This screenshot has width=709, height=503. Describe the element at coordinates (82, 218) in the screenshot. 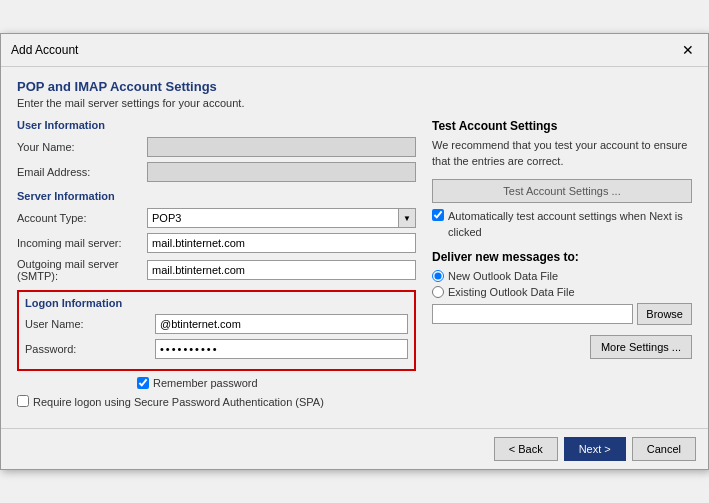

I see `account-type-label: Account Type:` at that location.